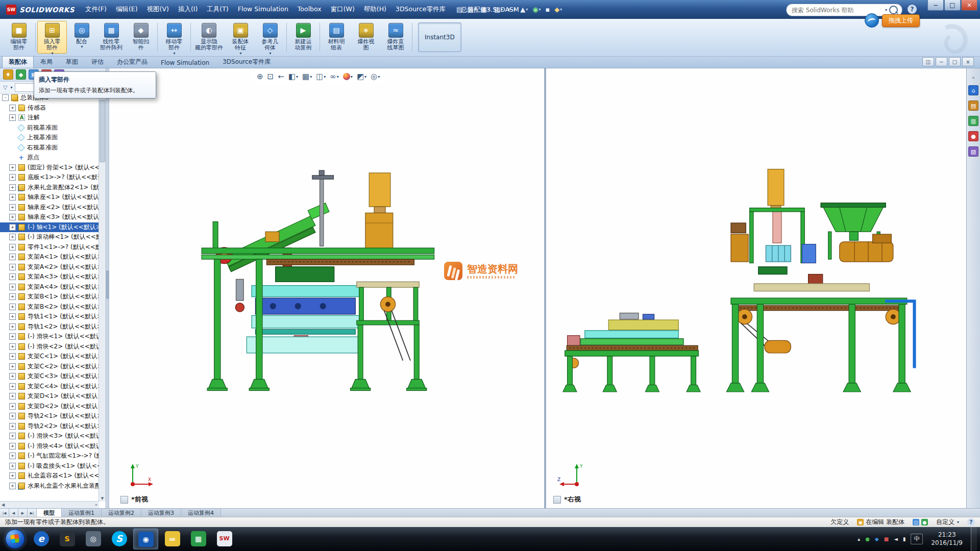 The width and height of the screenshot is (980, 551). What do you see at coordinates (41, 539) in the screenshot?
I see `ie-icon: e` at bounding box center [41, 539].